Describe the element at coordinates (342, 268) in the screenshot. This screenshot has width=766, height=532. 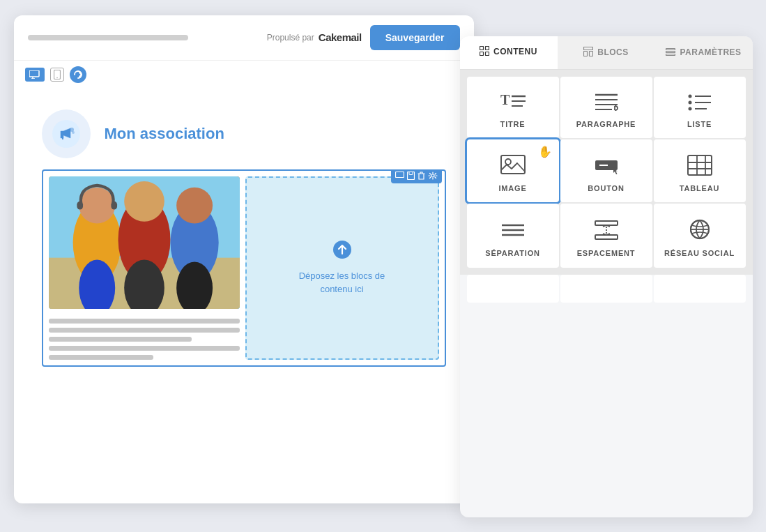
I see `drop-zone: Déposez les blocs de contenu ici` at that location.